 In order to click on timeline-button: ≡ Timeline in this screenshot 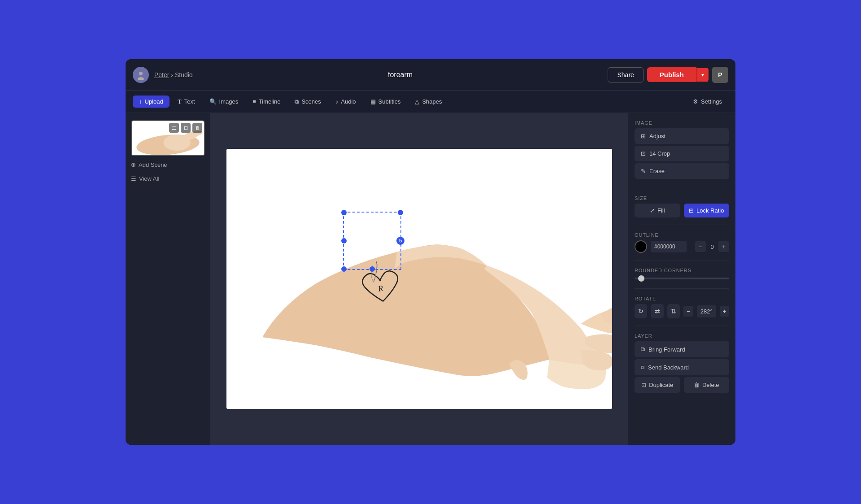, I will do `click(266, 101)`.